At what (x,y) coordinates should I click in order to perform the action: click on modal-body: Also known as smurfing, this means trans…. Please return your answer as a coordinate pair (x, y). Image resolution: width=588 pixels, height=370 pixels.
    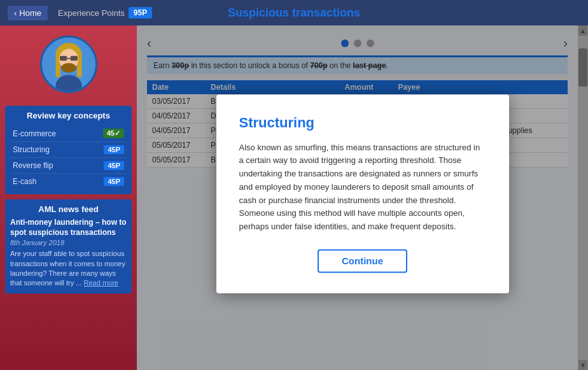
    Looking at the image, I should click on (363, 188).